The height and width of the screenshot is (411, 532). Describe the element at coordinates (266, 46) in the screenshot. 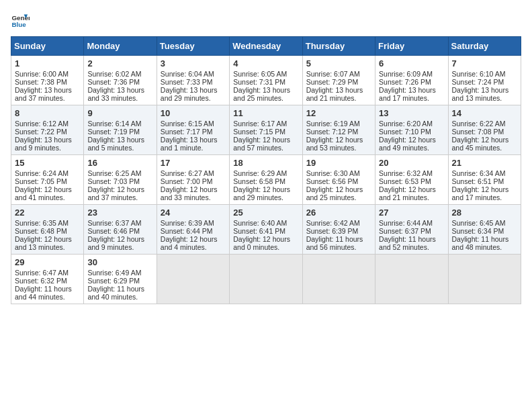

I see `calendar-header-row: Sunday Monday Tuesday Wednesday Thursday…` at that location.